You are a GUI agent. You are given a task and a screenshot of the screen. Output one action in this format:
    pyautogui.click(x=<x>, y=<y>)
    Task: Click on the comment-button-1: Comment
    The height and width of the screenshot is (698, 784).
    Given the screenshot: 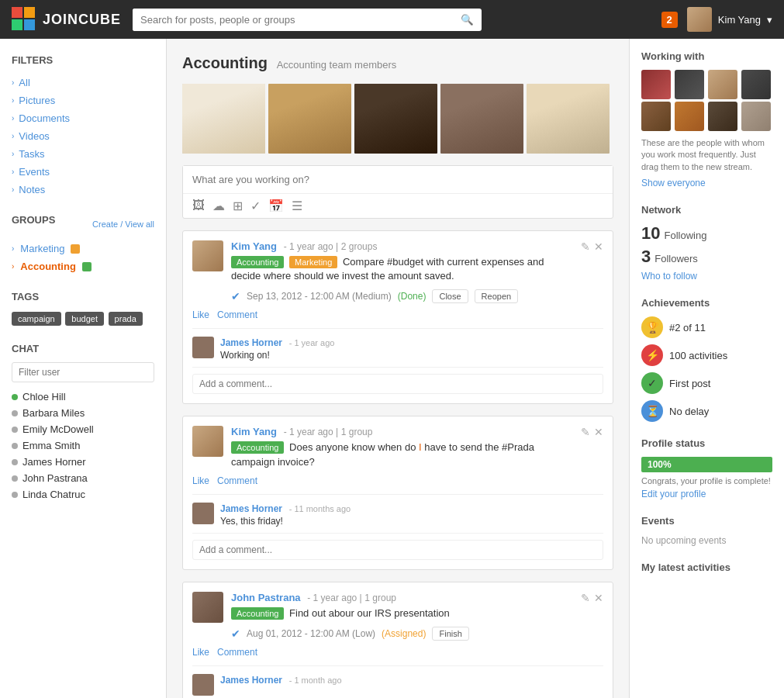 What is the action you would take?
    pyautogui.click(x=237, y=315)
    